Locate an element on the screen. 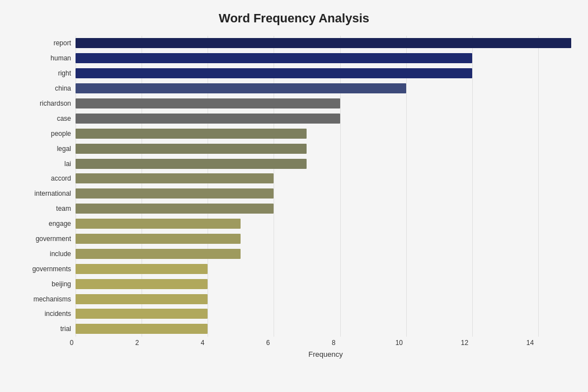 The width and height of the screenshot is (588, 392). y-label: lai is located at coordinates (68, 164).